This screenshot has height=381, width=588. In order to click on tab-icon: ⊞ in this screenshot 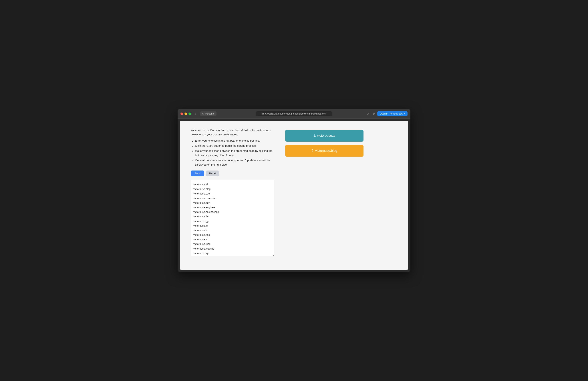, I will do `click(203, 114)`.